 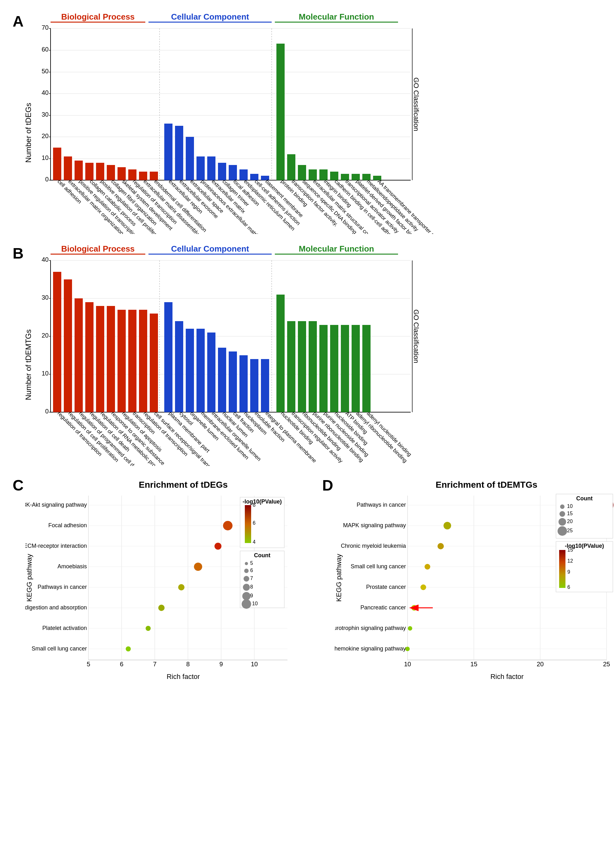 What do you see at coordinates (210, 249) in the screenshot?
I see `svg-text: Cellular Component` at bounding box center [210, 249].